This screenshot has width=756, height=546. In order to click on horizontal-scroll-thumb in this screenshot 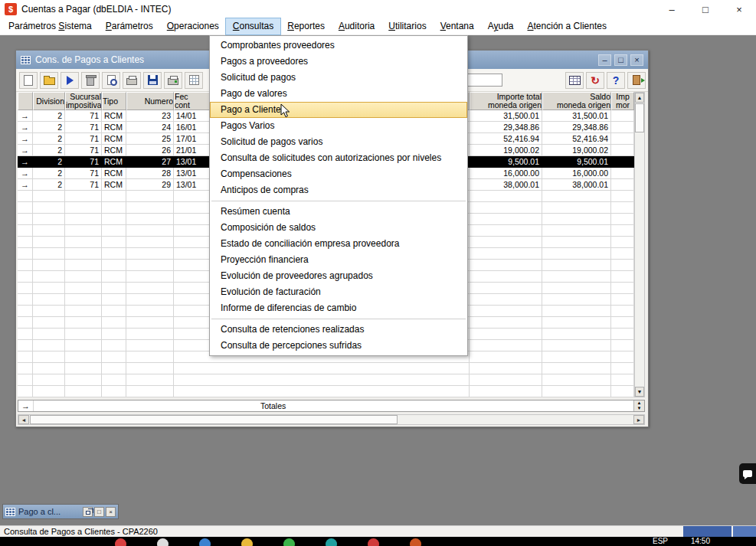, I will do `click(214, 420)`.